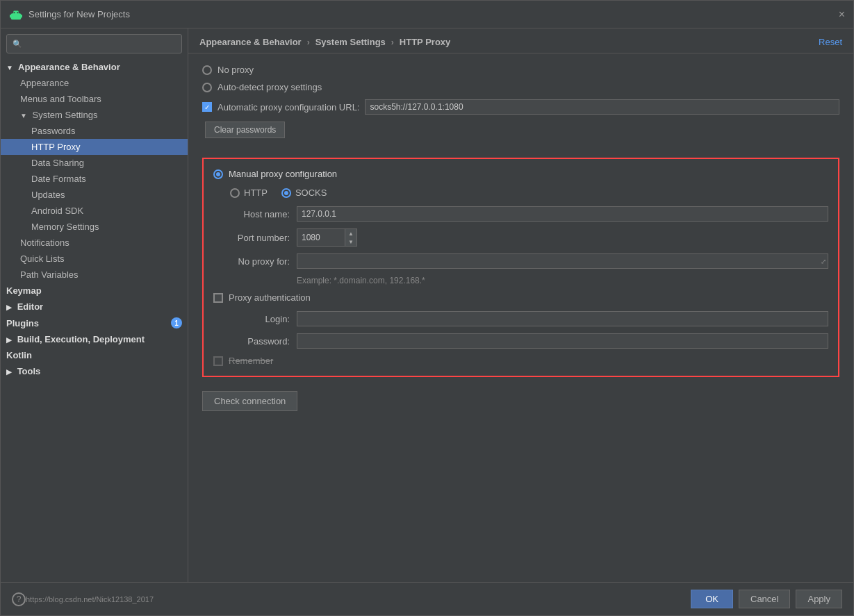  I want to click on host-name-input, so click(563, 214).